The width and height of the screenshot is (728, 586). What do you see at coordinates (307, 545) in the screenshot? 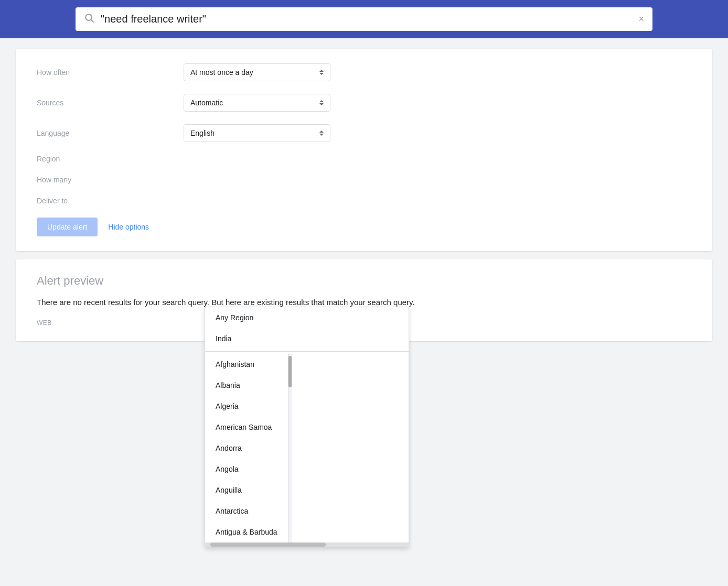
I see `dropdown-bottom-bar` at bounding box center [307, 545].